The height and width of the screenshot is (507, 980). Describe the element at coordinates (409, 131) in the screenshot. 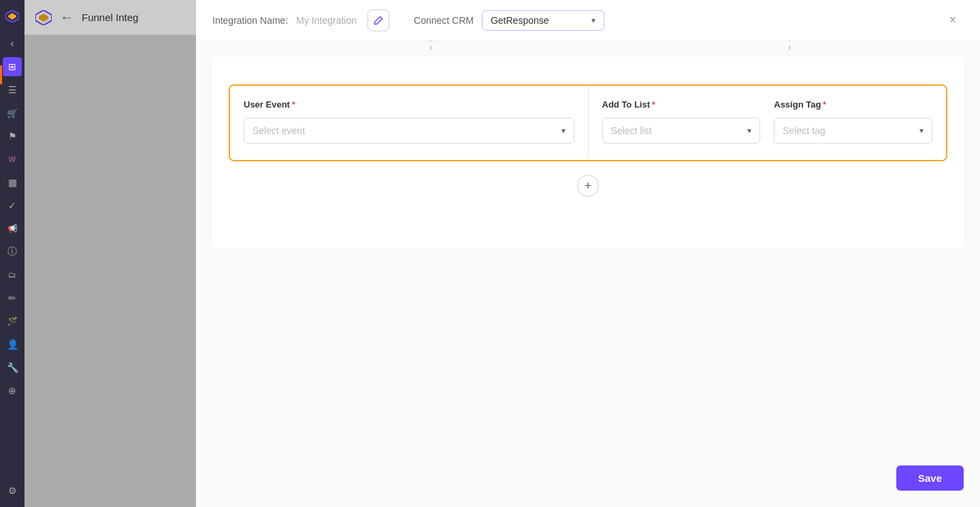

I see `select-event-dropdown: Select event ▾` at that location.